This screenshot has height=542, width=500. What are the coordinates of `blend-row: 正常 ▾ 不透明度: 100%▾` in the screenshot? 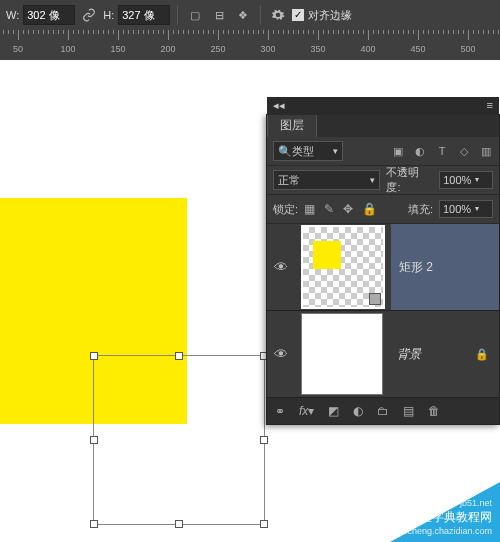 It's located at (383, 180).